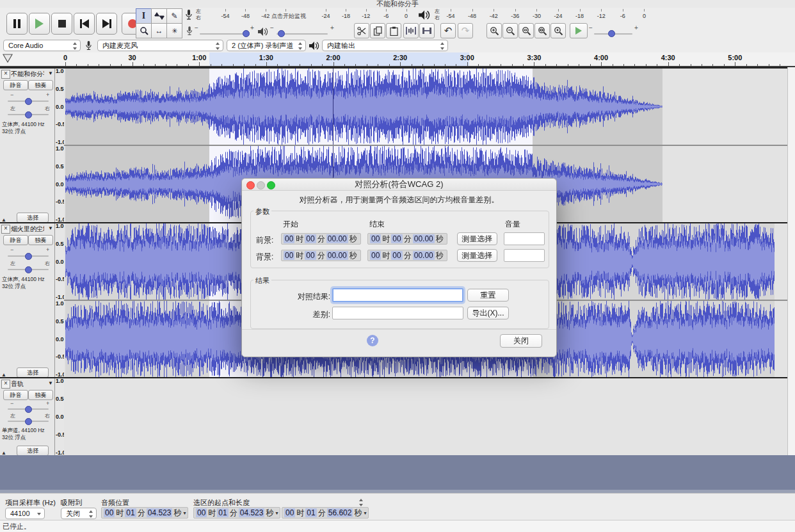  Describe the element at coordinates (25, 513) in the screenshot. I see `project-rate-select: 44100` at that location.